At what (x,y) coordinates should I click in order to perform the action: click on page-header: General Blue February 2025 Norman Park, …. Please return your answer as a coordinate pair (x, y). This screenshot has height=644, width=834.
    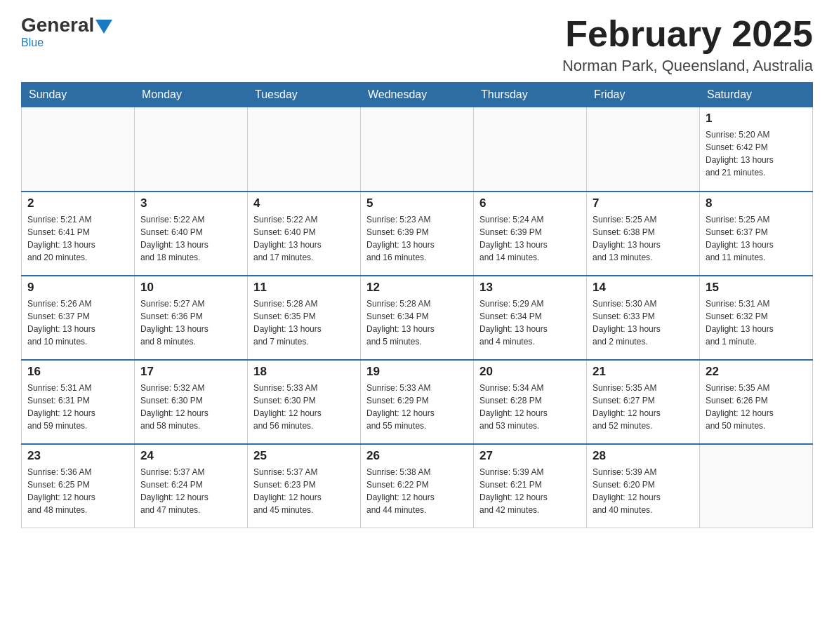
    Looking at the image, I should click on (417, 45).